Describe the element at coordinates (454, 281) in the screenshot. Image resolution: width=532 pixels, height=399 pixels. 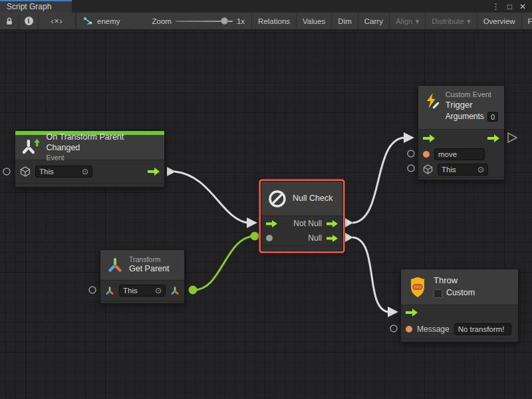
I see `node-title: Throw` at that location.